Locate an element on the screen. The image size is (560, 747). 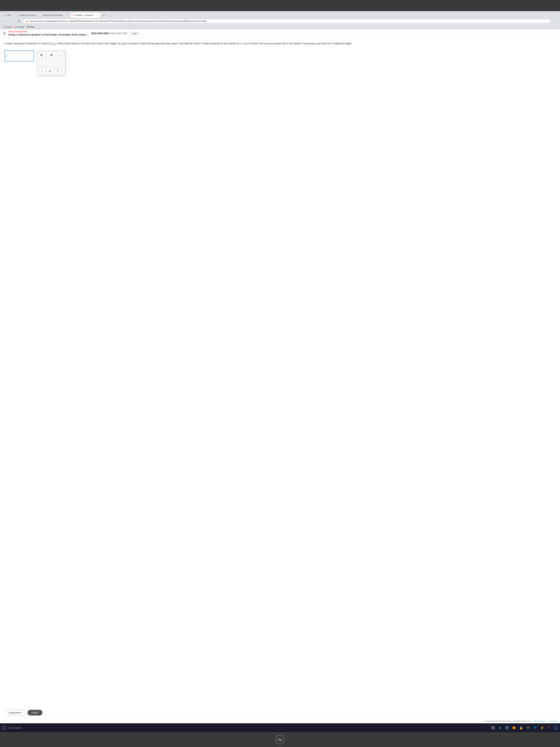
decimal-button: □·□ is located at coordinates (61, 55).